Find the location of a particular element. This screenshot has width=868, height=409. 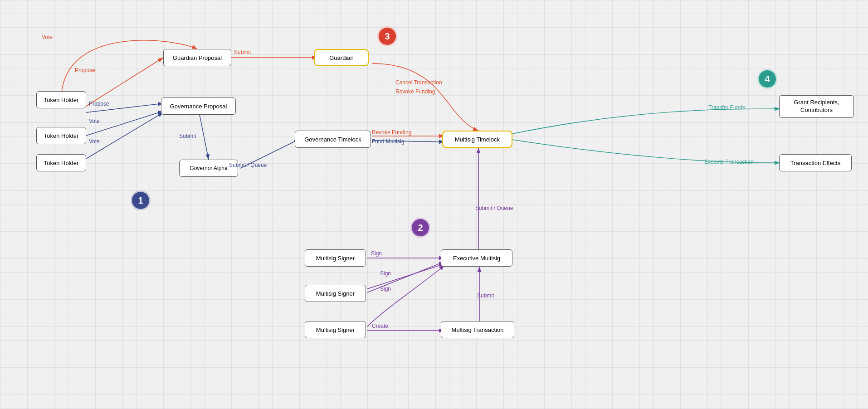

multisig-transaction-label: Multisig Transaction is located at coordinates (478, 330).